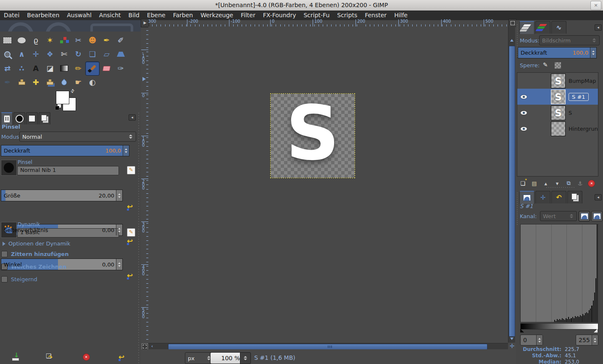 The image size is (603, 364). What do you see at coordinates (579, 97) in the screenshot?
I see `layer-name: S #1` at bounding box center [579, 97].